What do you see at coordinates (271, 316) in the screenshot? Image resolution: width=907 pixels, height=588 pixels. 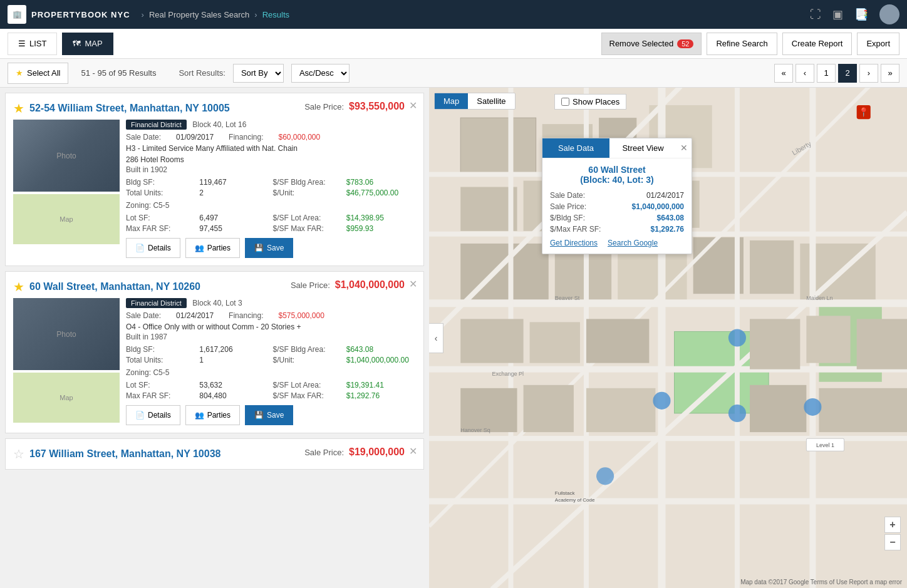 I see `dates-row-2: Sale Date: 01/24/2017 Financing: $575,00…` at bounding box center [271, 316].